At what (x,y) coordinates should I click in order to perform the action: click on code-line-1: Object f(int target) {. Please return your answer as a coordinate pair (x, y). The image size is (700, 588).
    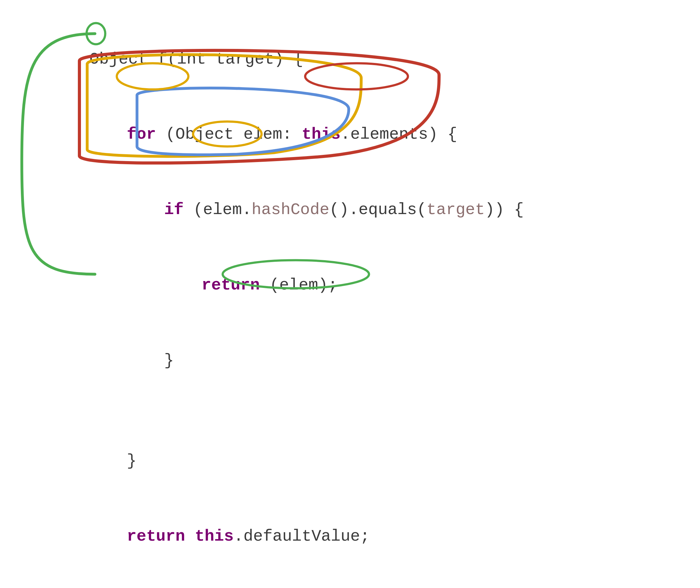
    Looking at the image, I should click on (350, 59).